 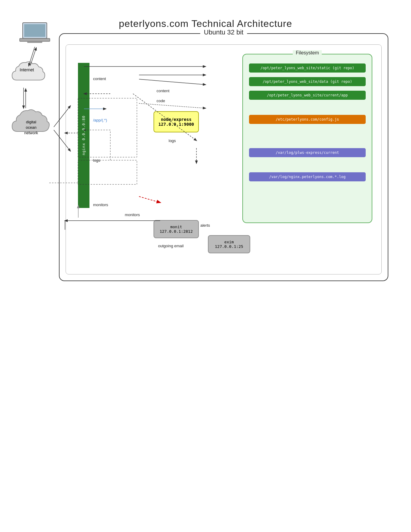 What do you see at coordinates (229, 242) in the screenshot?
I see `exim-line1: exim` at bounding box center [229, 242].